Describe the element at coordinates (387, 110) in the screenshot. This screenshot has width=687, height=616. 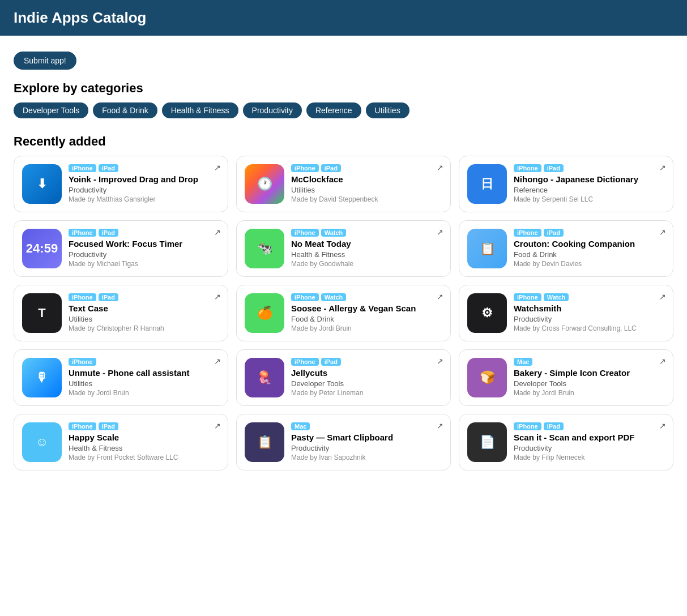
I see `category-pill-utilities: Utilities` at that location.